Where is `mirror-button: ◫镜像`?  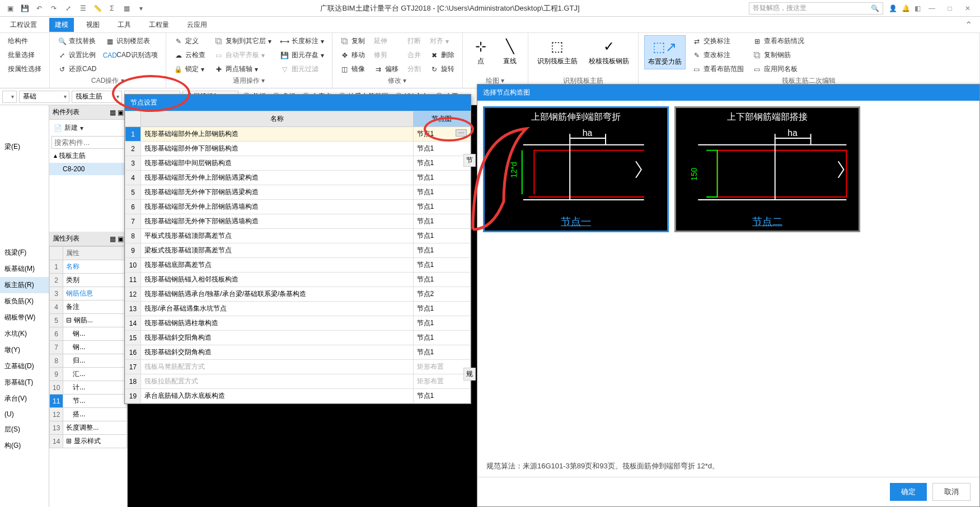 mirror-button: ◫镜像 is located at coordinates (353, 69).